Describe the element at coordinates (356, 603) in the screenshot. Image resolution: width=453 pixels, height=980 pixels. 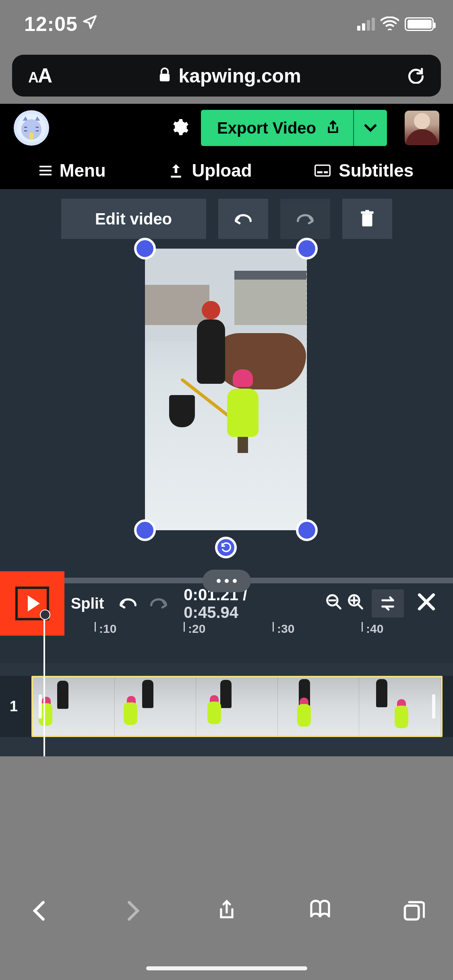
I see `zoom-in-button` at that location.